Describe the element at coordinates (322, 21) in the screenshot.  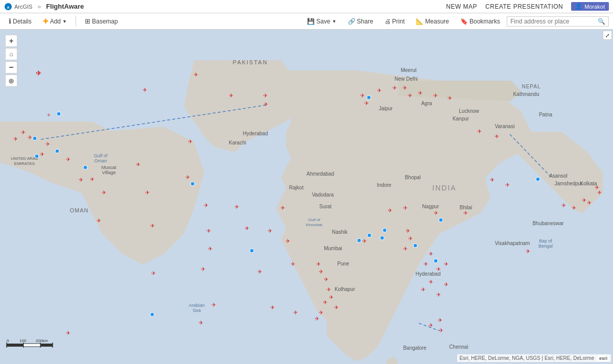
I see `save-button: 💾 Save ▼` at that location.